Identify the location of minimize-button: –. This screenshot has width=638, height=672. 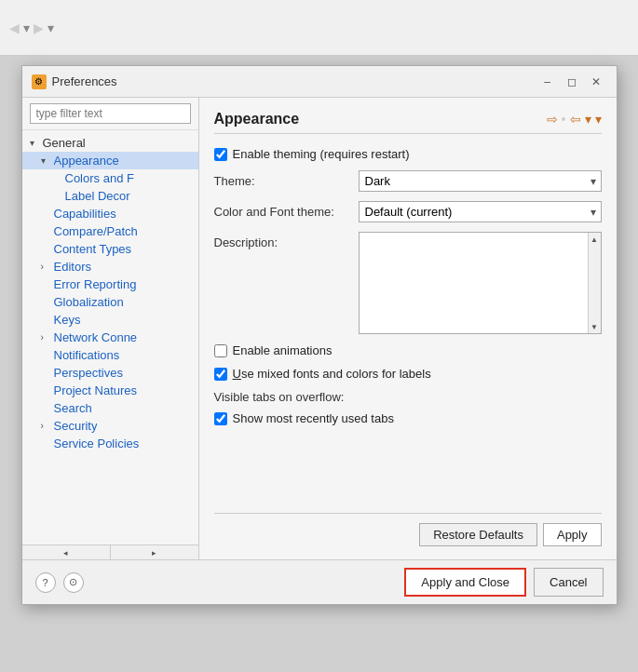
(548, 82).